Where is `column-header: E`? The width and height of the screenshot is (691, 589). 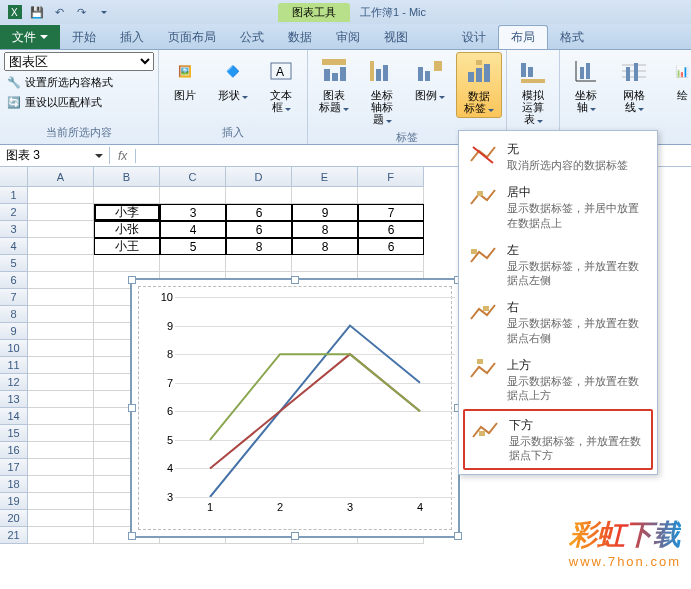 column-header: E is located at coordinates (325, 177).